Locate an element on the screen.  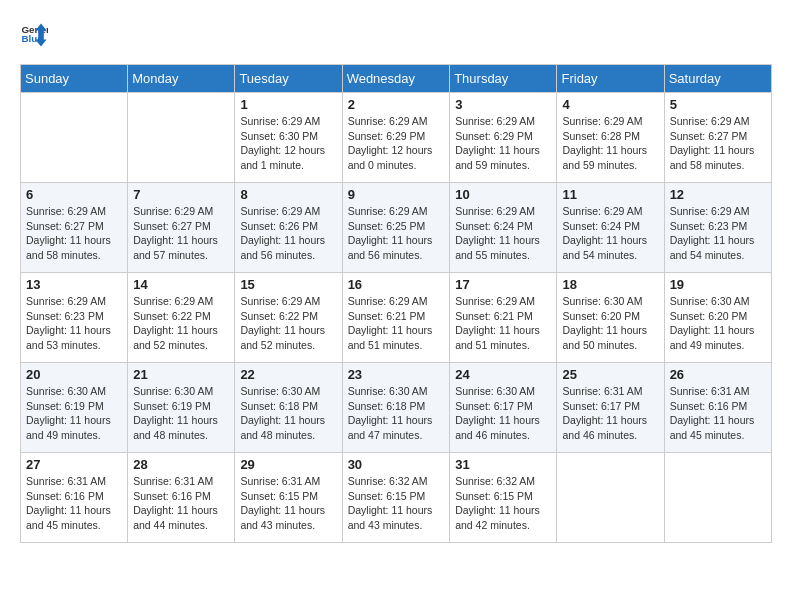
calendar-cell: 7Sunrise: 6:29 AM Sunset: 6:27 PM Daylig… is located at coordinates (182, 228).